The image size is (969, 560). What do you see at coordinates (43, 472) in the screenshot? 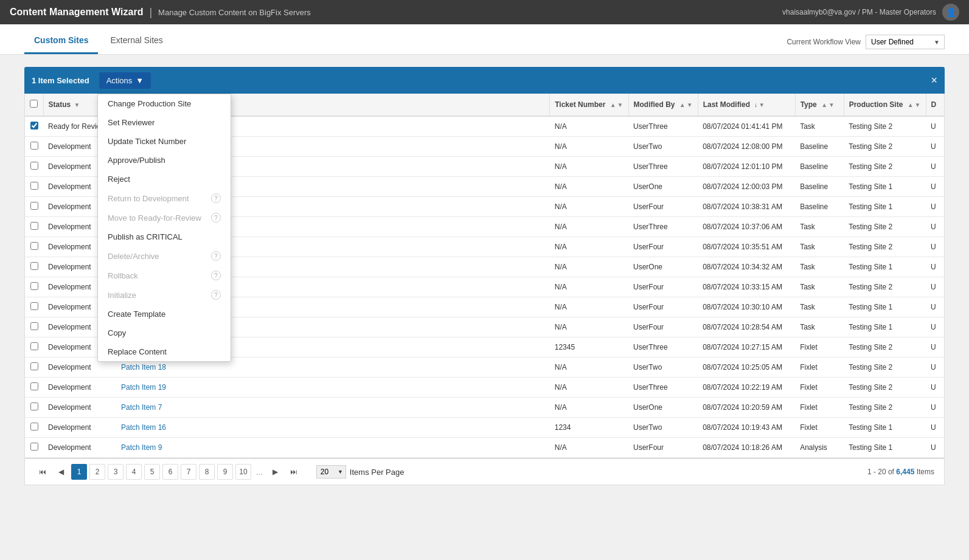
I see `page-first-button: ⏮` at bounding box center [43, 472].